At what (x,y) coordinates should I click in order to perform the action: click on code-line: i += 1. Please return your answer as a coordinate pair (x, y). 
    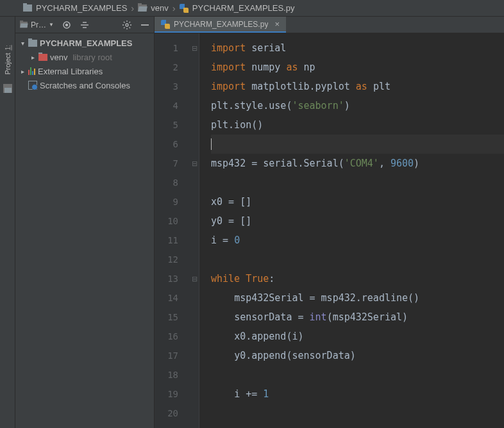
    Looking at the image, I should click on (358, 394).